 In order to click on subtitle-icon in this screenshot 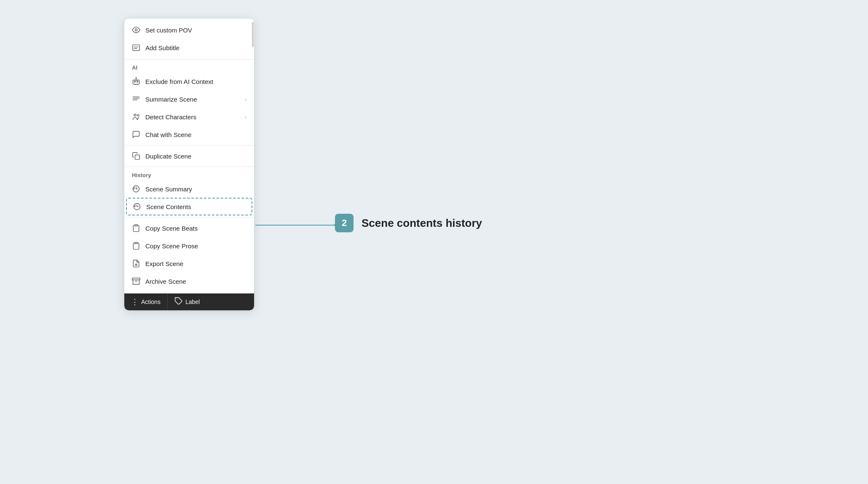, I will do `click(136, 48)`.